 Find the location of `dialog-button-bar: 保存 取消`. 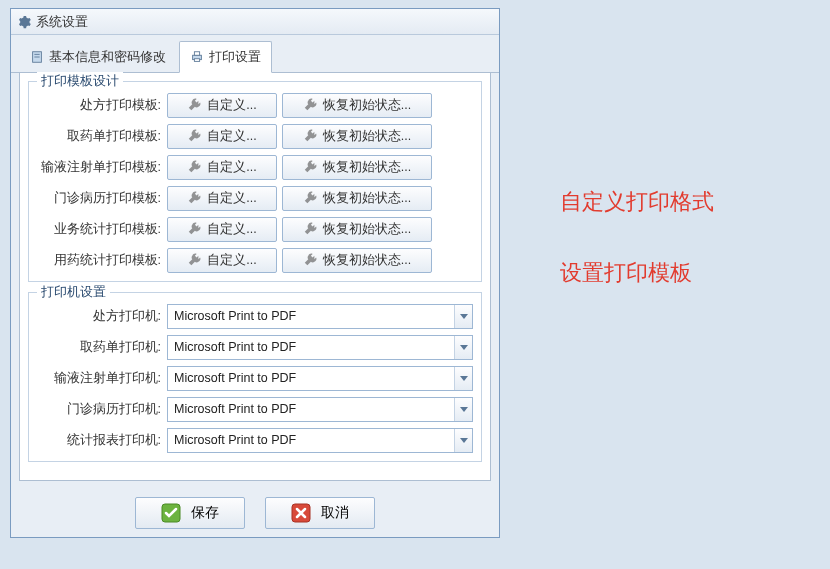

dialog-button-bar: 保存 取消 is located at coordinates (255, 513).